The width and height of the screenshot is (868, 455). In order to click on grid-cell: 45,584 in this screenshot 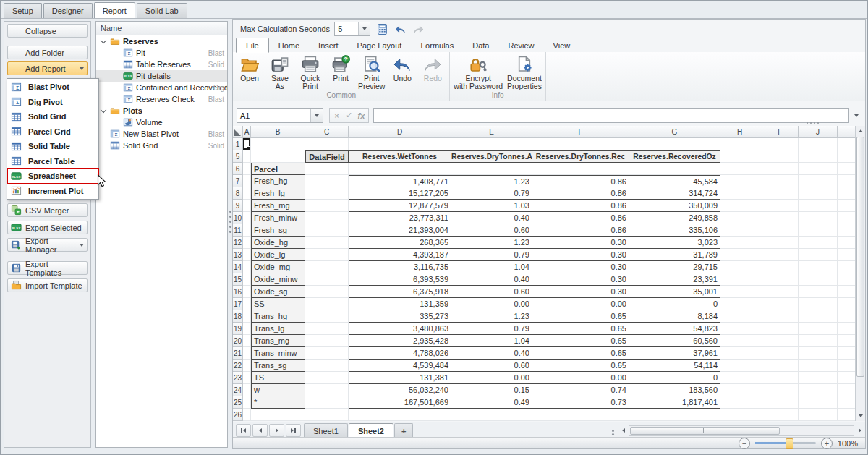, I will do `click(675, 181)`.